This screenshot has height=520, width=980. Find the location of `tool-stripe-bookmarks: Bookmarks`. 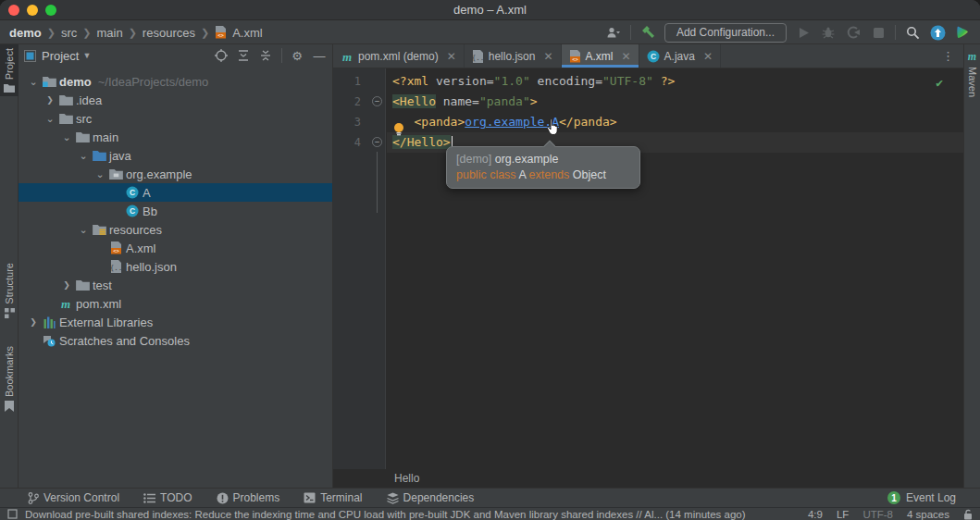

tool-stripe-bookmarks: Bookmarks is located at coordinates (9, 379).